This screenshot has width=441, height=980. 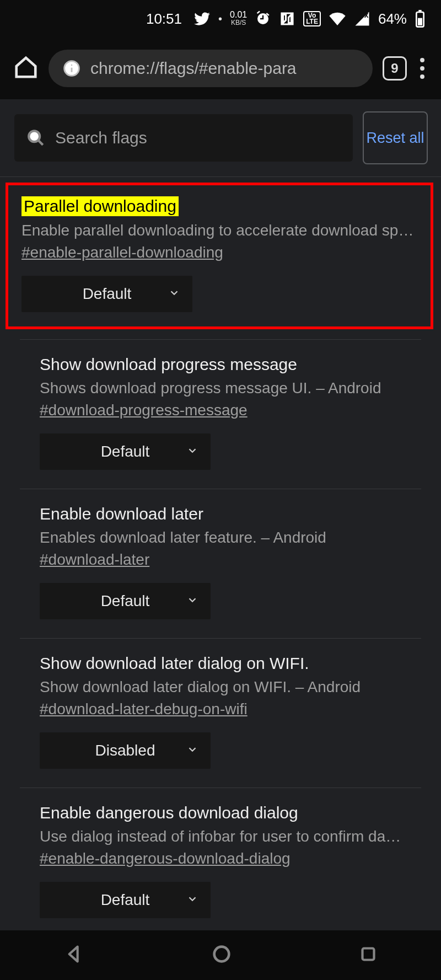 I want to click on flag-title: Enable download later, so click(x=121, y=514).